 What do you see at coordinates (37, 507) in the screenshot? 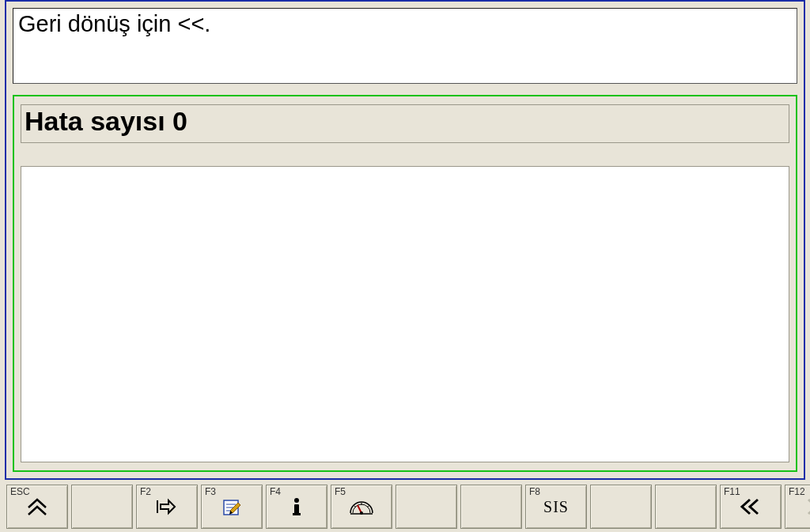
I see `esc-button: ESC` at bounding box center [37, 507].